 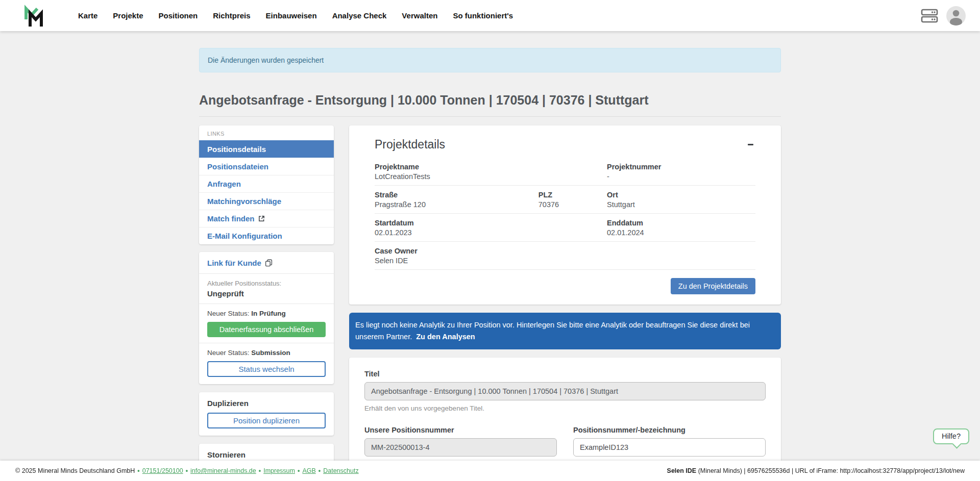 What do you see at coordinates (681, 176) in the screenshot?
I see `field-value: -` at bounding box center [681, 176].